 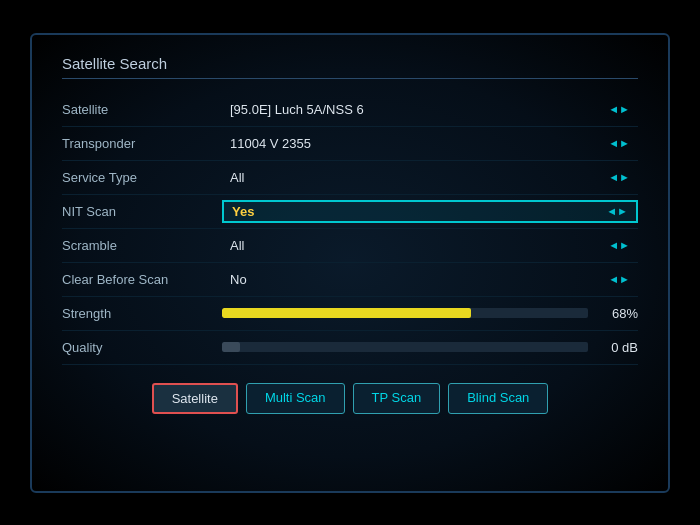 What do you see at coordinates (619, 143) in the screenshot?
I see `arrows-icon-transponder: ◄►` at bounding box center [619, 143].